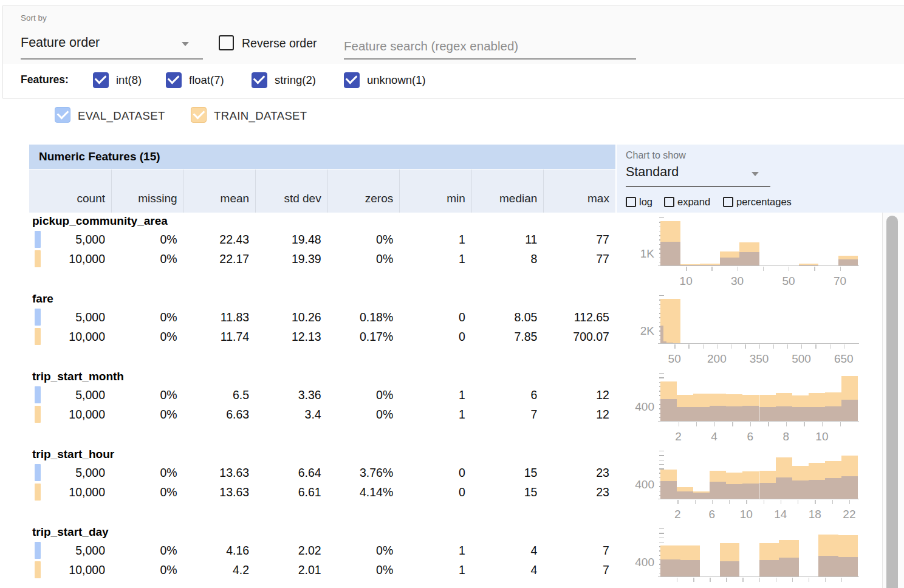 The image size is (904, 588). Describe the element at coordinates (220, 337) in the screenshot. I see `stat-value-mean: 11.74` at that location.